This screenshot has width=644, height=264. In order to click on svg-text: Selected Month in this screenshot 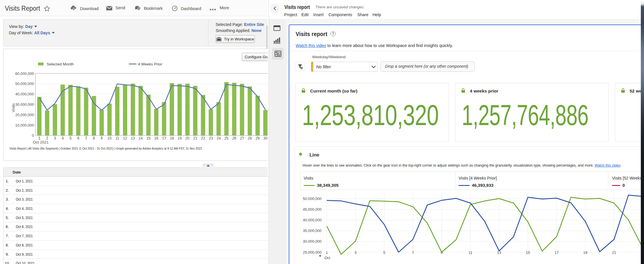, I will do `click(60, 64)`.